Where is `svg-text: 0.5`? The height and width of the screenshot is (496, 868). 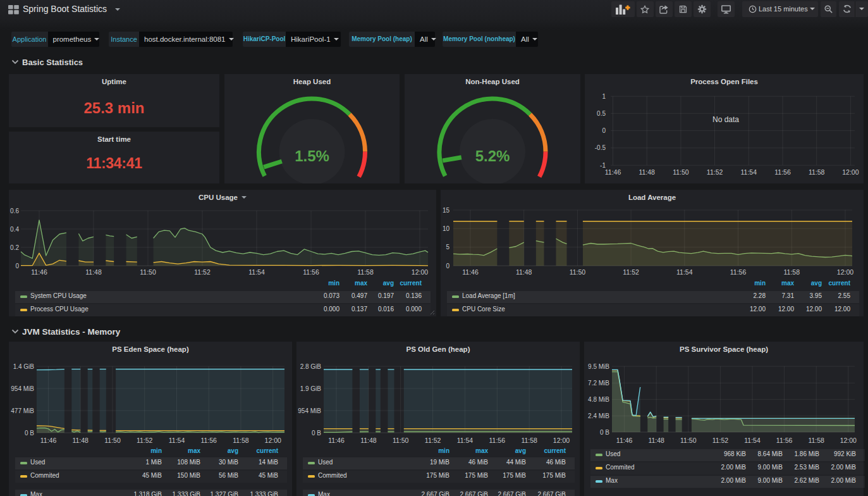
svg-text: 0.5 is located at coordinates (601, 114).